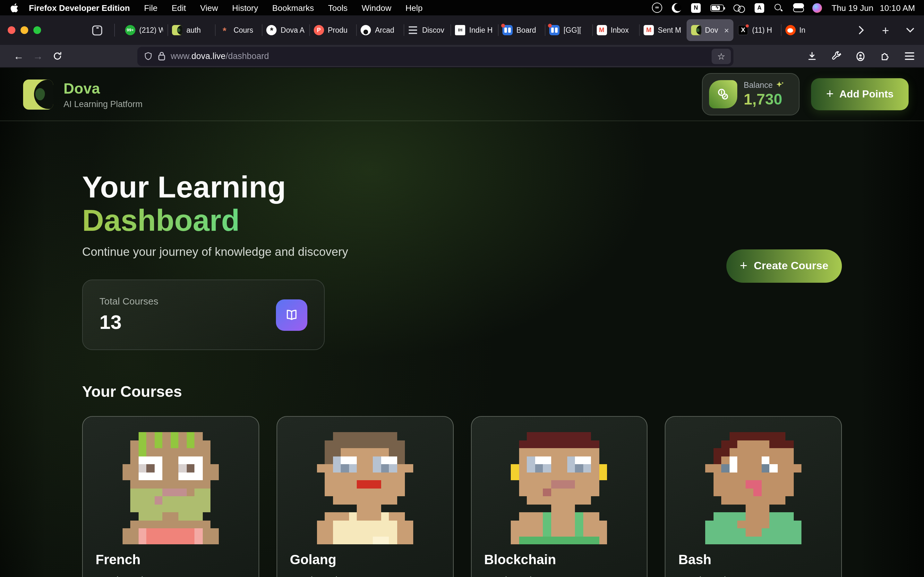 The image size is (924, 577). What do you see at coordinates (481, 30) in the screenshot?
I see `tab-label: Indie H` at bounding box center [481, 30].